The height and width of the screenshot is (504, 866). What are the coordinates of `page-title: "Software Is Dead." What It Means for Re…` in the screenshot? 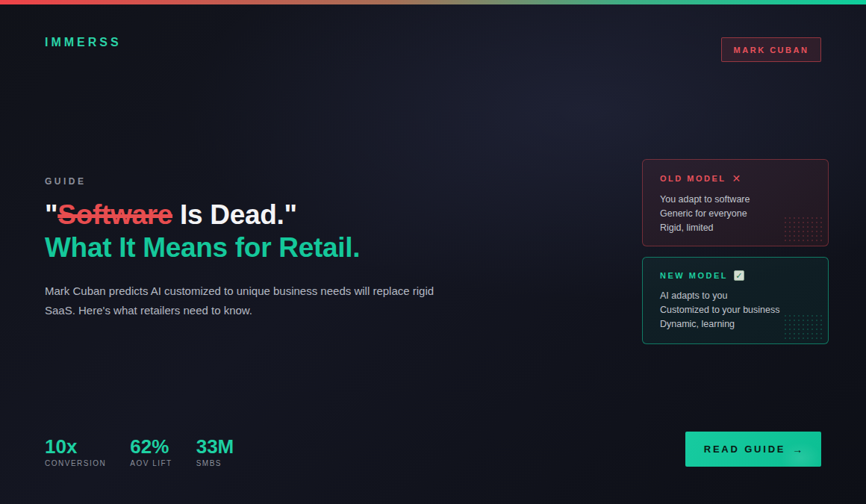 It's located at (202, 231).